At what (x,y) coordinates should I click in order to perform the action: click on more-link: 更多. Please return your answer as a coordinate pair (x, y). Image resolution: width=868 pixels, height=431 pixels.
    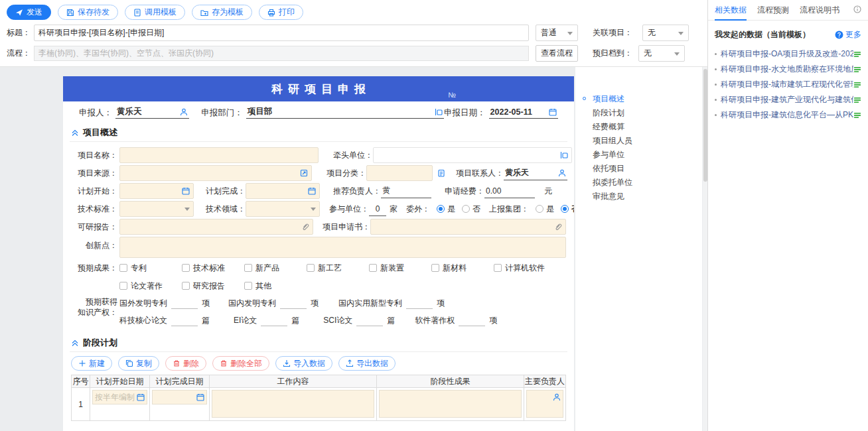
    Looking at the image, I should click on (848, 34).